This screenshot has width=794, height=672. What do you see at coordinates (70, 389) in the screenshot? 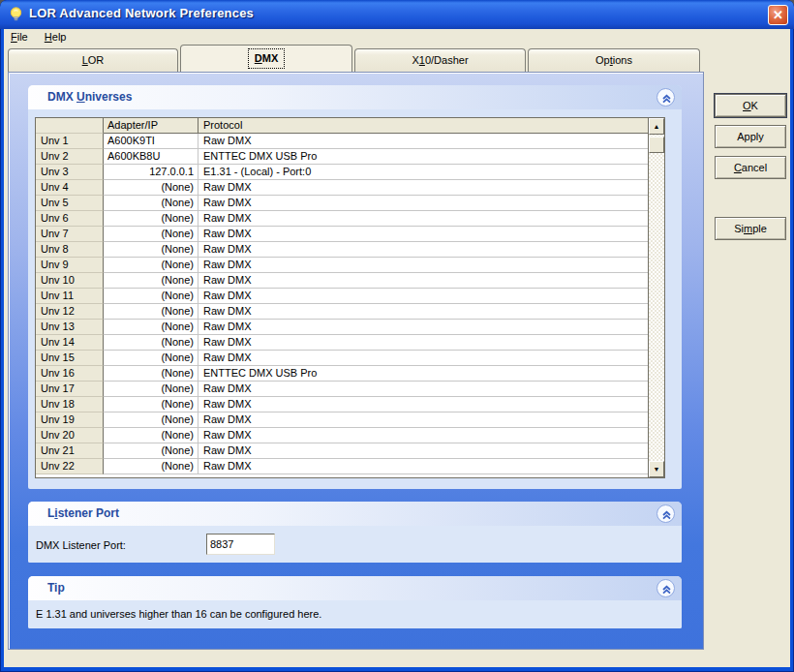
I see `row-label-cell: Unv 17` at bounding box center [70, 389].